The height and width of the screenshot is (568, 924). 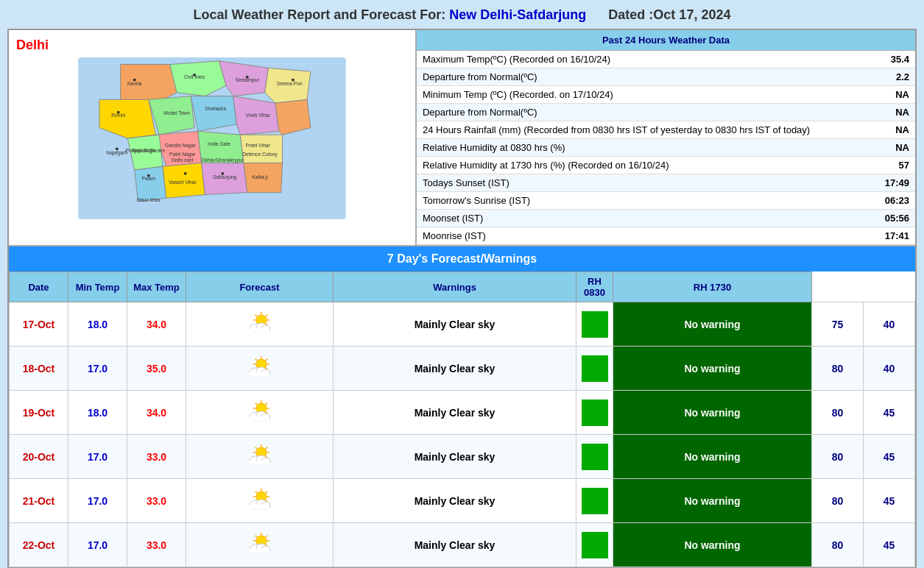 I want to click on forecast-row: 18-Oct 17.0 35.0 Mainly Clear sky No war…, so click(x=462, y=369).